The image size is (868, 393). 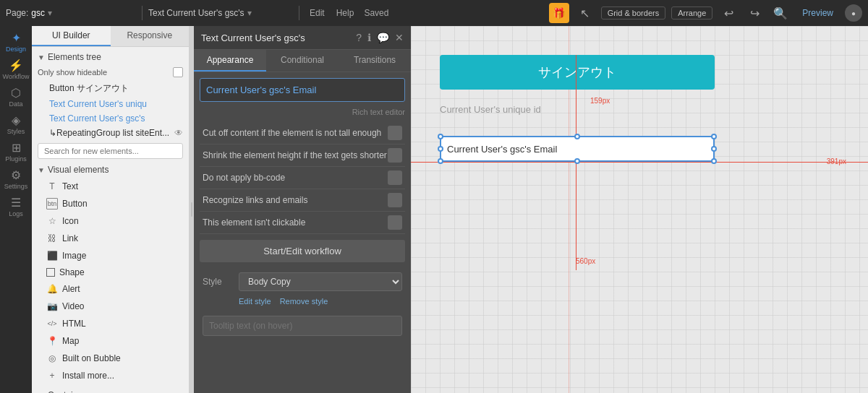 I want to click on workflow-button: Start/Edit workflow, so click(x=302, y=251).